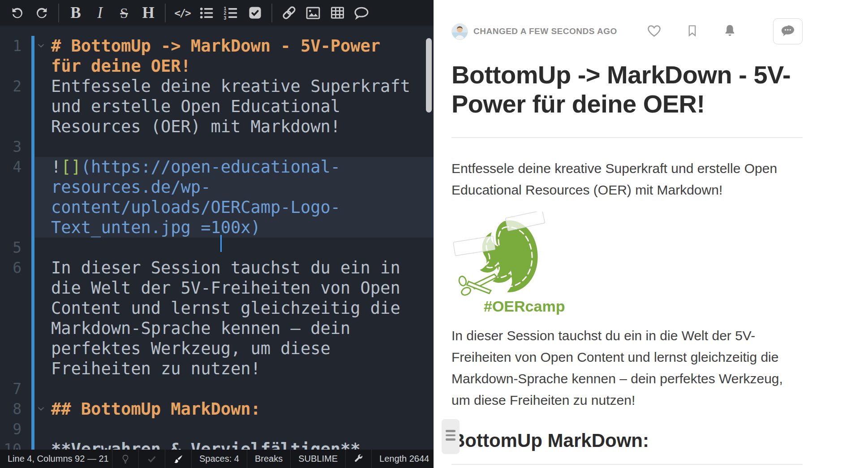 The height and width of the screenshot is (468, 868). I want to click on heart-icon, so click(654, 31).